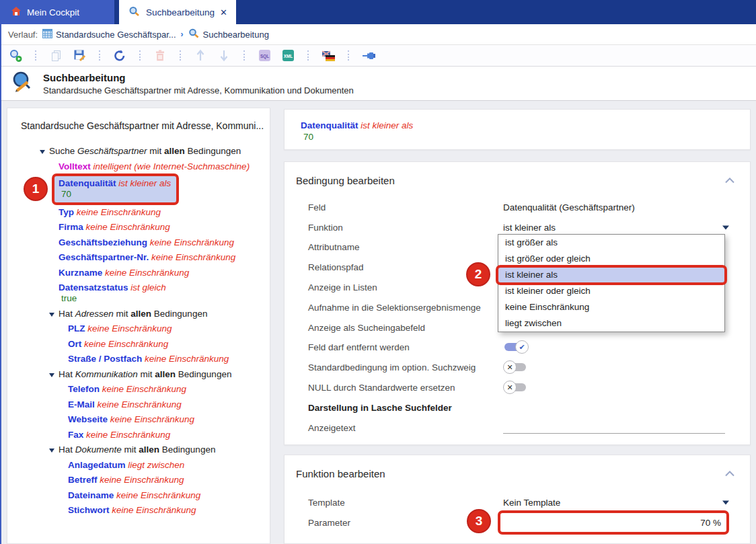 This screenshot has width=756, height=544. What do you see at coordinates (224, 56) in the screenshot?
I see `move-down-icon` at bounding box center [224, 56].